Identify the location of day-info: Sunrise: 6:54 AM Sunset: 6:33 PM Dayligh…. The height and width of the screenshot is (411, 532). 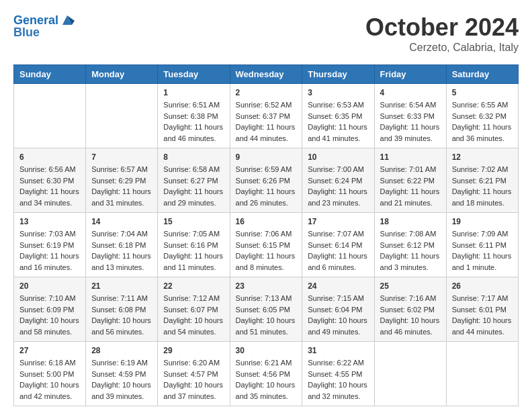
(410, 122).